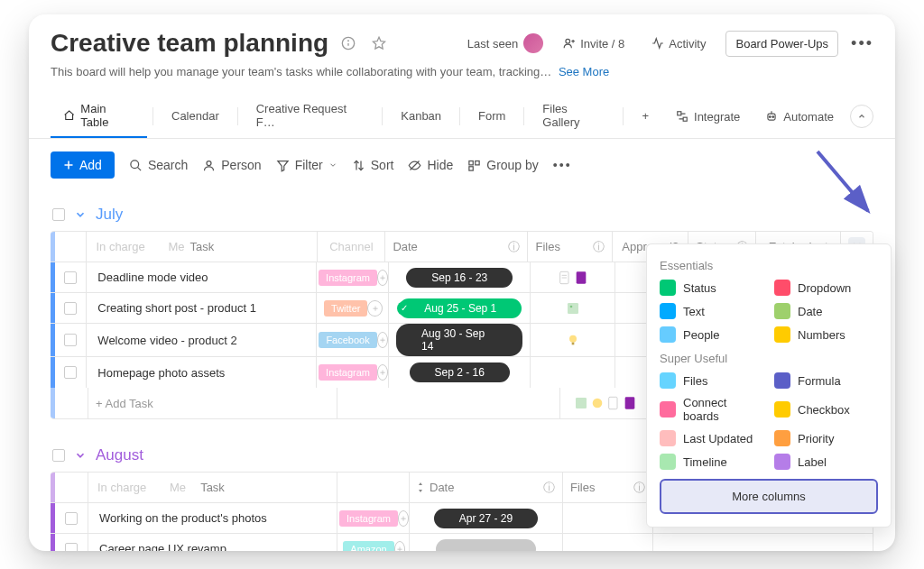 This screenshot has width=924, height=569. What do you see at coordinates (827, 438) in the screenshot?
I see `column-type-option: Priority` at bounding box center [827, 438].